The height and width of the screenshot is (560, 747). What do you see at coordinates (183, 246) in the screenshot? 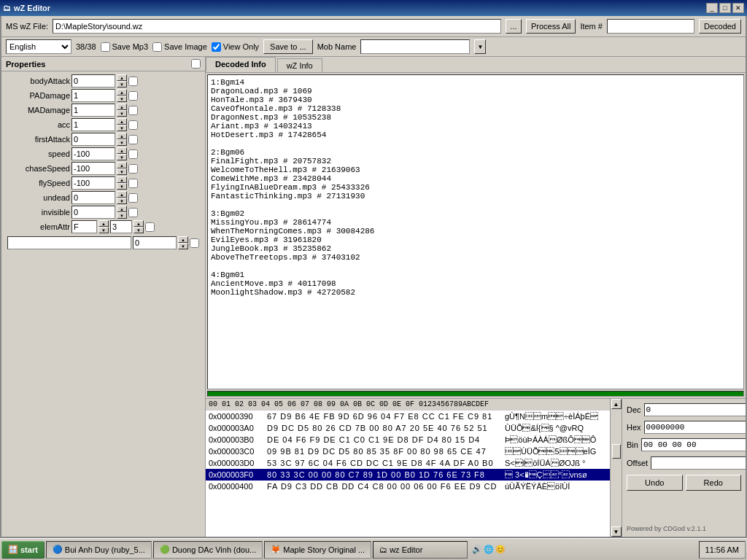
I see `spin-down-bottom: ▼` at bounding box center [183, 246].